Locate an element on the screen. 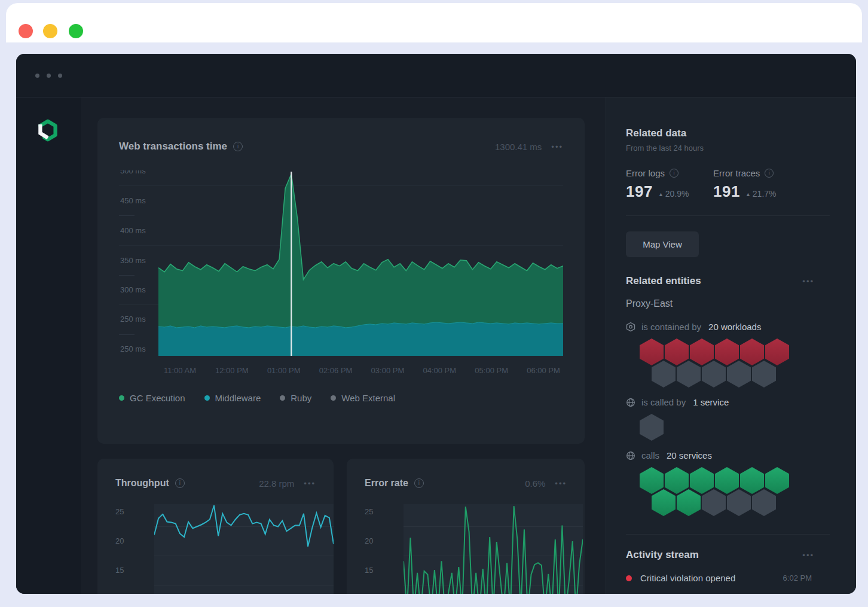  workload-icon is located at coordinates (631, 327).